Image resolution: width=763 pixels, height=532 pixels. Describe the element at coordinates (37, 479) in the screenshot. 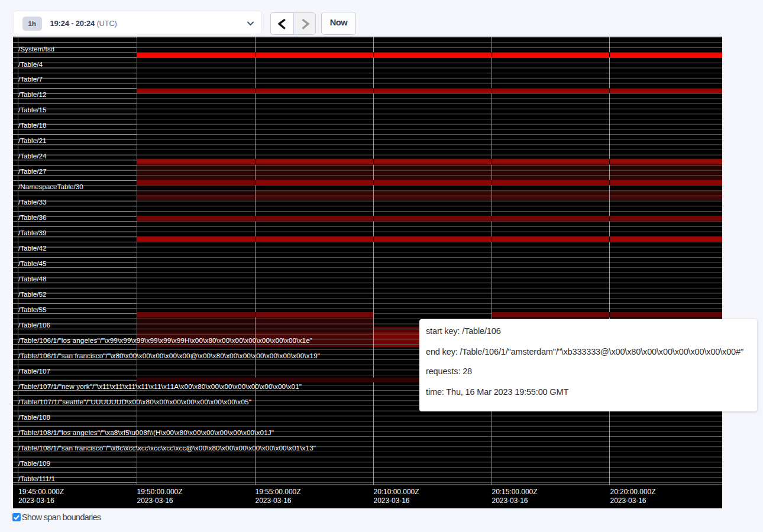

I see `svg-text: /Table/111/1` at that location.